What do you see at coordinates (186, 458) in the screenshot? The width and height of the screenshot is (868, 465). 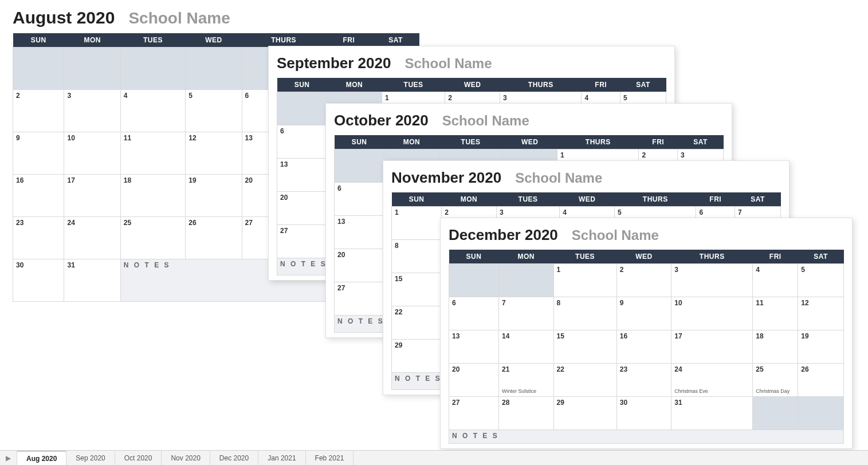 I see `sheet-tab: Nov 2020` at bounding box center [186, 458].